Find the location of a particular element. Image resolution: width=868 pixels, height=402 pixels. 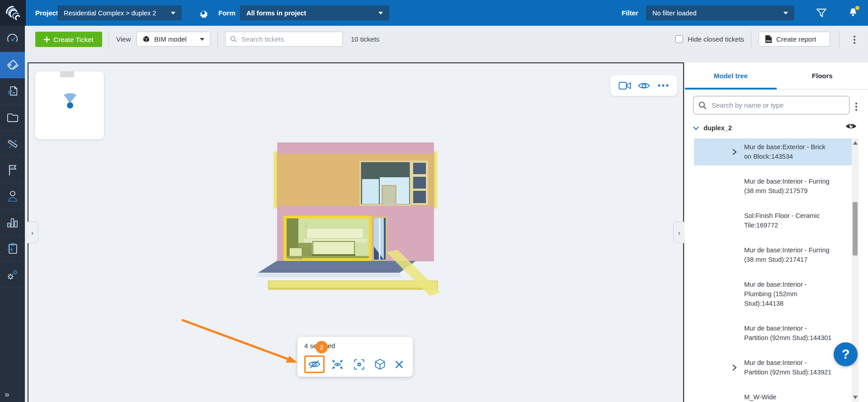

hide-icon is located at coordinates (315, 364).